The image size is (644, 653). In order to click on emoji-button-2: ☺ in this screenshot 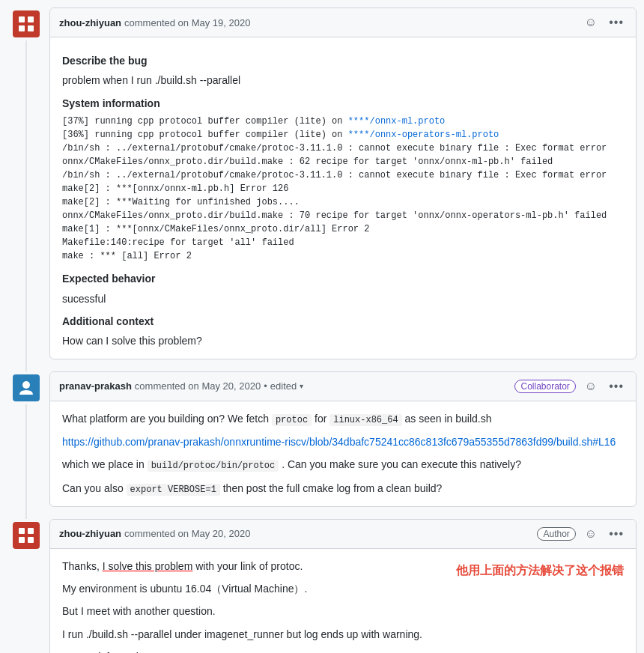, I will do `click(591, 386)`.